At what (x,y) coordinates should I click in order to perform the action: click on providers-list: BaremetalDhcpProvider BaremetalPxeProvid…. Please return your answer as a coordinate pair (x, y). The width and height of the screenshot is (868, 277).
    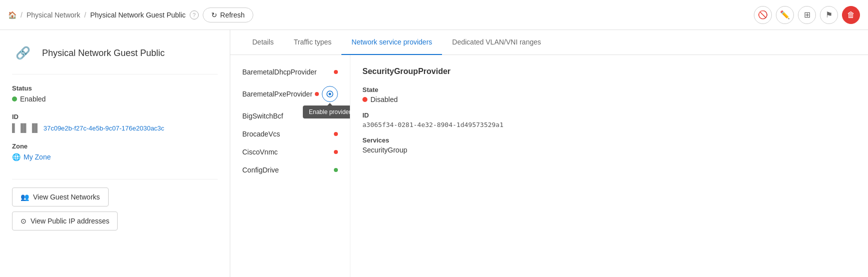
    Looking at the image, I should click on (290, 166).